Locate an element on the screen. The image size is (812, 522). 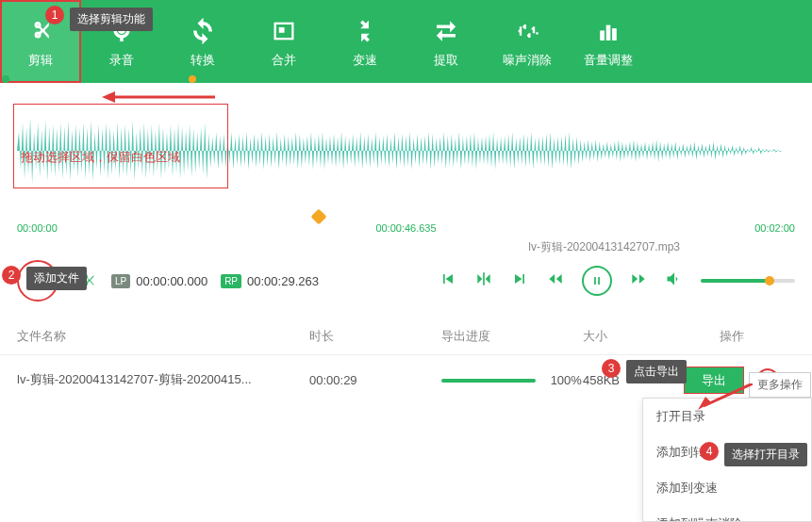
selection-hint: 拖动选择区域，保留白色区域 is located at coordinates (100, 157).